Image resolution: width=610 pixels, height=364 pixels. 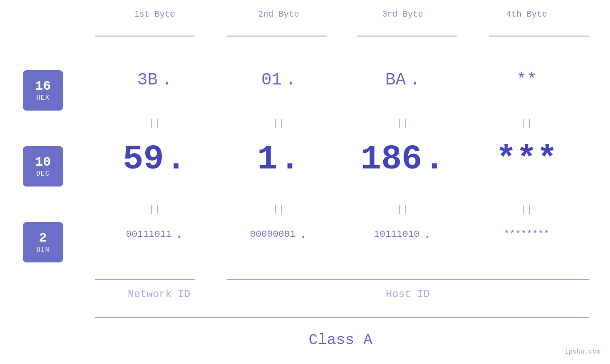 I want to click on col-header-1: 1st Byte, so click(x=155, y=14).